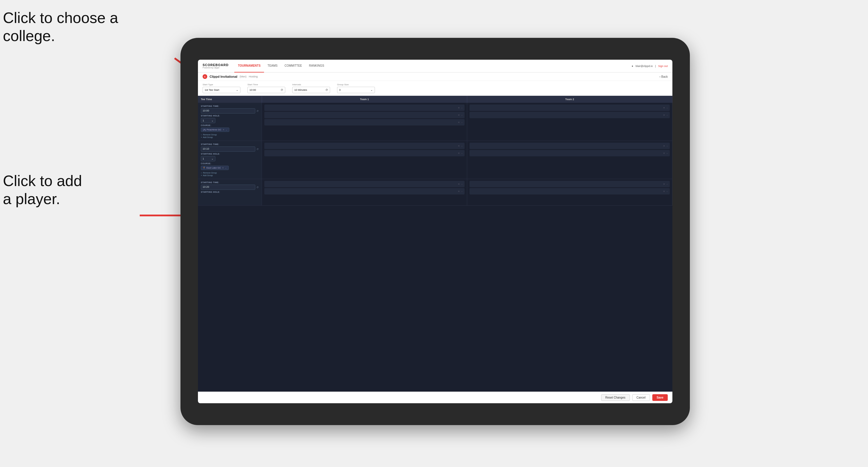 This screenshot has width=868, height=467. What do you see at coordinates (228, 187) in the screenshot?
I see `starting-time-input-3: 10:20` at bounding box center [228, 187].